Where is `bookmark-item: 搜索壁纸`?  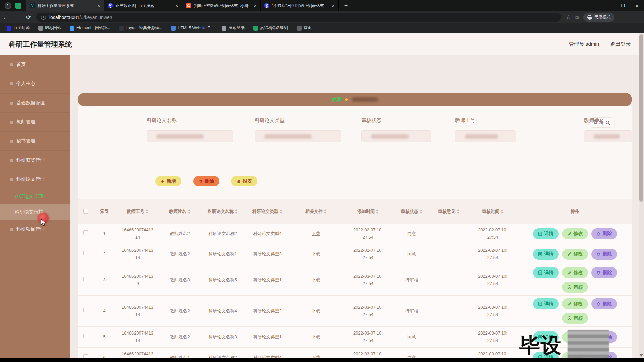
bookmark-item: 搜索壁纸 is located at coordinates (233, 28).